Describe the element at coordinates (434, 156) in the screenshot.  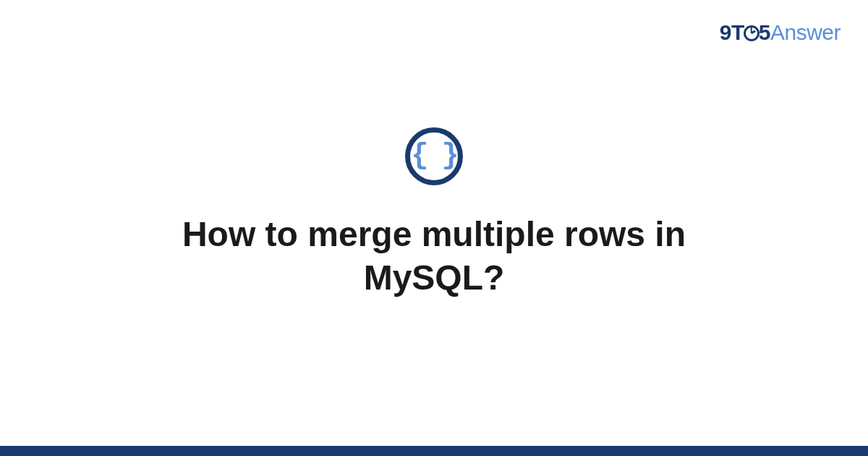
I see `code-braces-icon: { }` at that location.